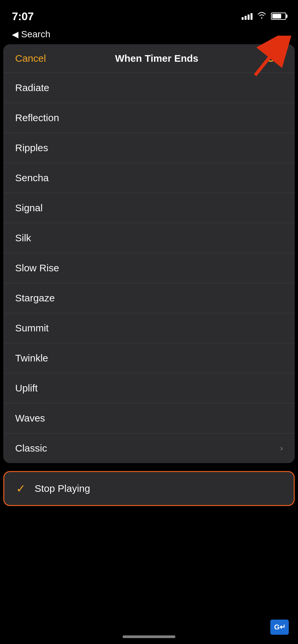  Describe the element at coordinates (21, 489) in the screenshot. I see `checkmark-icon: ✓` at that location.